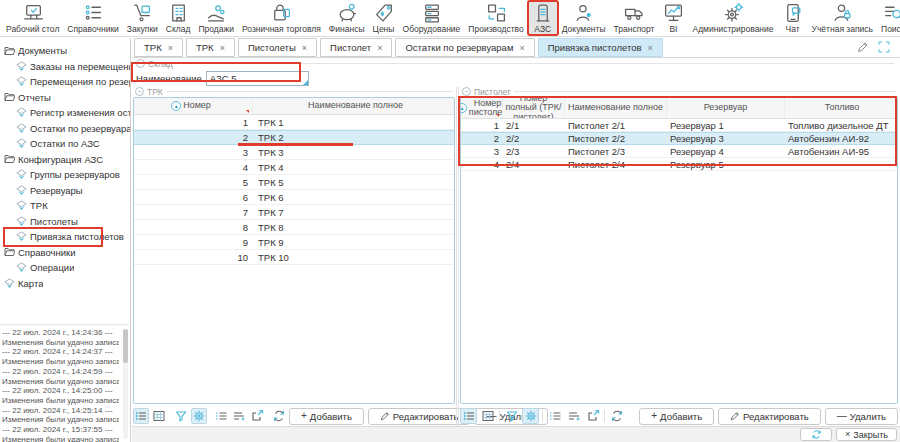 The height and width of the screenshot is (442, 900). What do you see at coordinates (888, 18) in the screenshot?
I see `toolbar-item-search: Поиск` at bounding box center [888, 18].